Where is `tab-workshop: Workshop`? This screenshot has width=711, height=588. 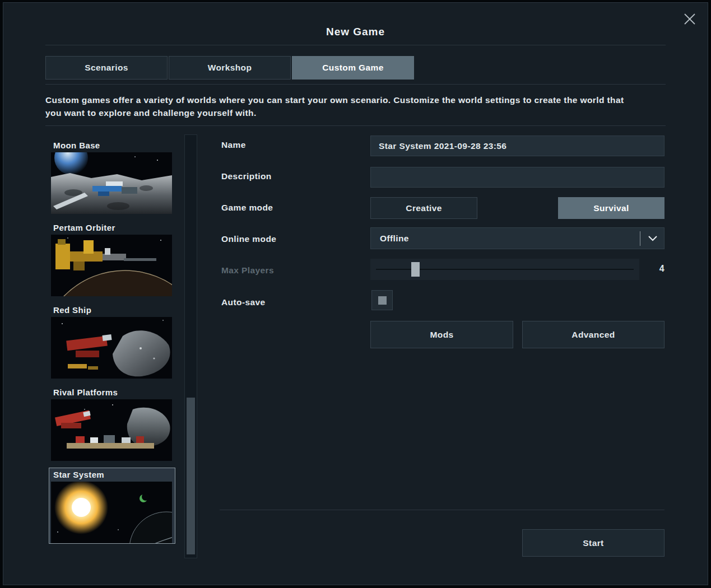
tab-workshop: Workshop is located at coordinates (230, 68).